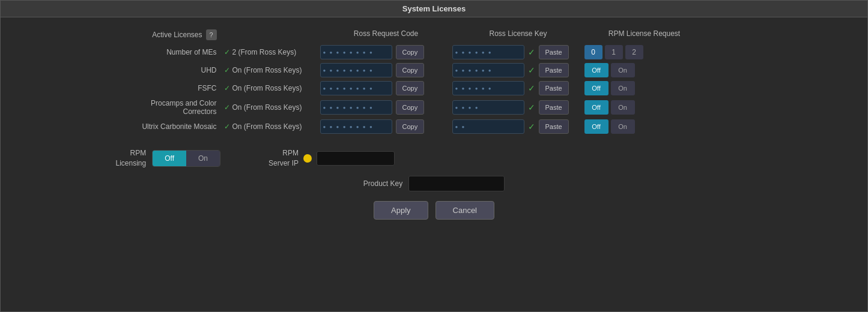  What do you see at coordinates (272, 35) in the screenshot?
I see `empty-col-header` at bounding box center [272, 35].